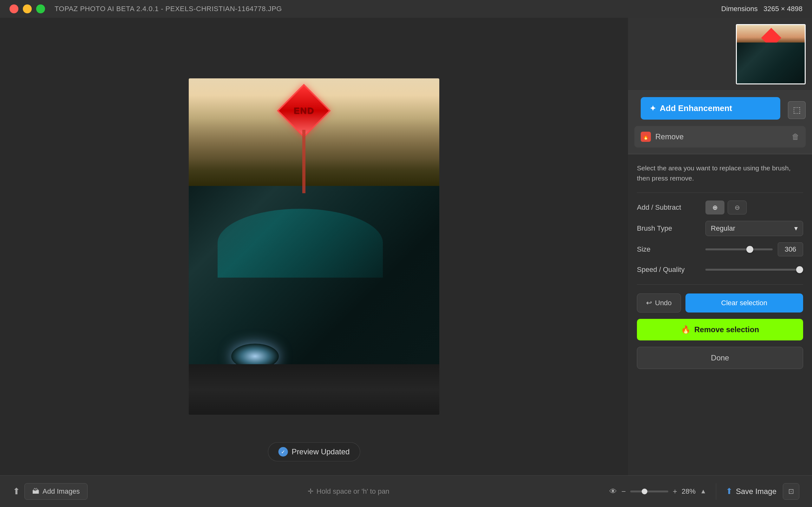 Image resolution: width=812 pixels, height=507 pixels. Describe the element at coordinates (649, 492) in the screenshot. I see `zoom-slider` at that location.